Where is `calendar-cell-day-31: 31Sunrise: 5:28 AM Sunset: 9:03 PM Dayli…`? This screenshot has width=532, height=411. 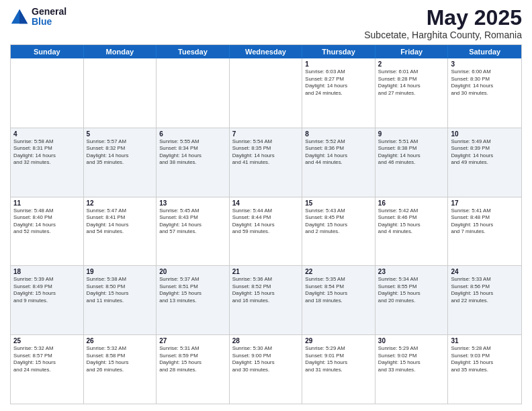
calendar-cell-day-31: 31Sunrise: 5:28 AM Sunset: 9:03 PM Dayli… is located at coordinates (485, 369).